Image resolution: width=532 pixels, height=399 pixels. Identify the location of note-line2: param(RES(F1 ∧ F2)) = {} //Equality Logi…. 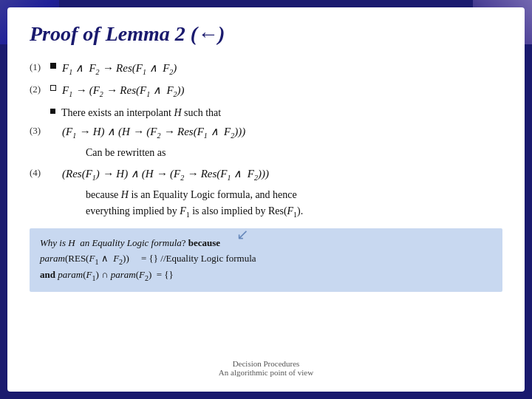
(148, 259).